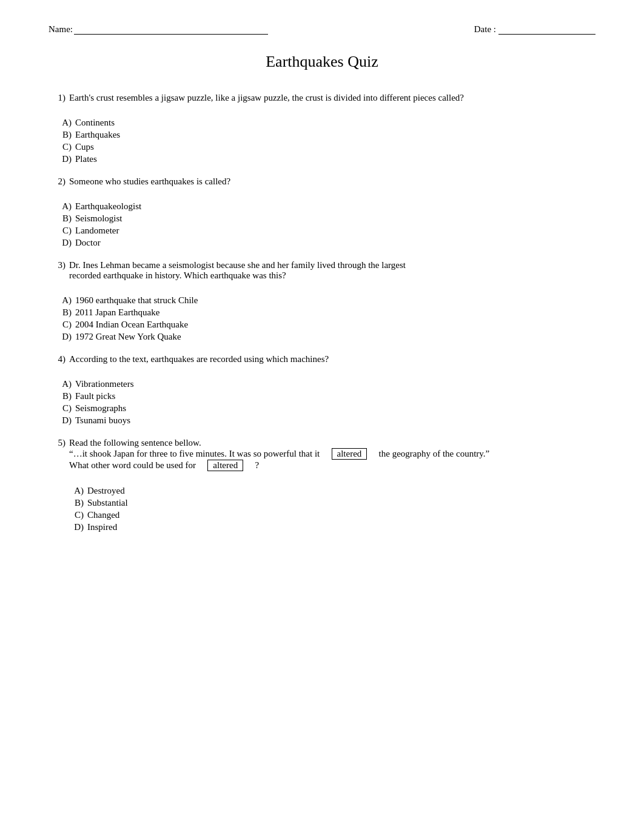  Describe the element at coordinates (325, 206) in the screenshot. I see `q2-option-a: A) Earthquakeologist` at that location.